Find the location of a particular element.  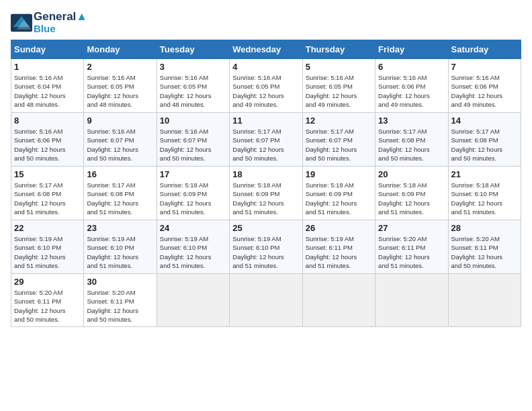

calendar-cell: 11 Sunrise: 5:17 AM Sunset: 6:07 PM Dayl… is located at coordinates (266, 140).